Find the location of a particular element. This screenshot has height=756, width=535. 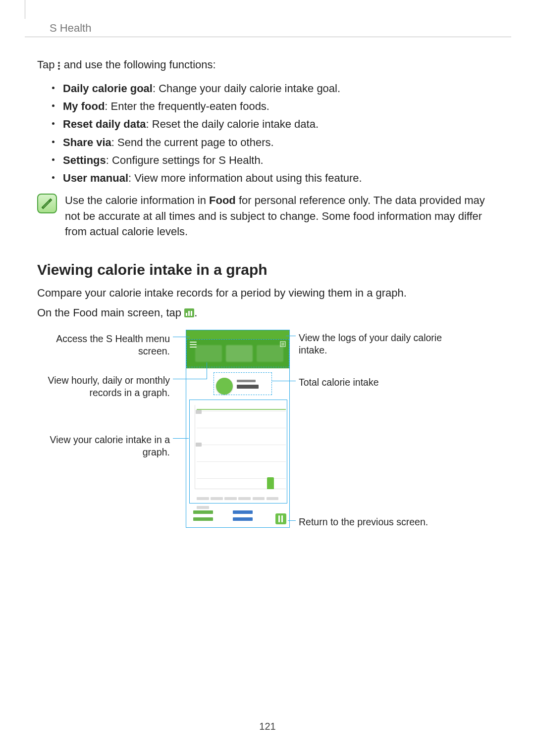

lead-graph is located at coordinates (181, 439).